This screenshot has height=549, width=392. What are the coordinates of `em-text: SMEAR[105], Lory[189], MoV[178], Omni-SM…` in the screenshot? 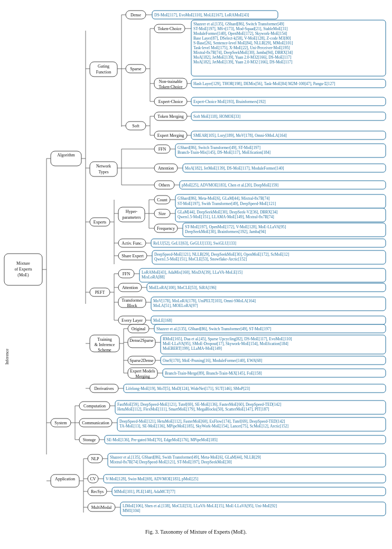 It's located at (240, 135).